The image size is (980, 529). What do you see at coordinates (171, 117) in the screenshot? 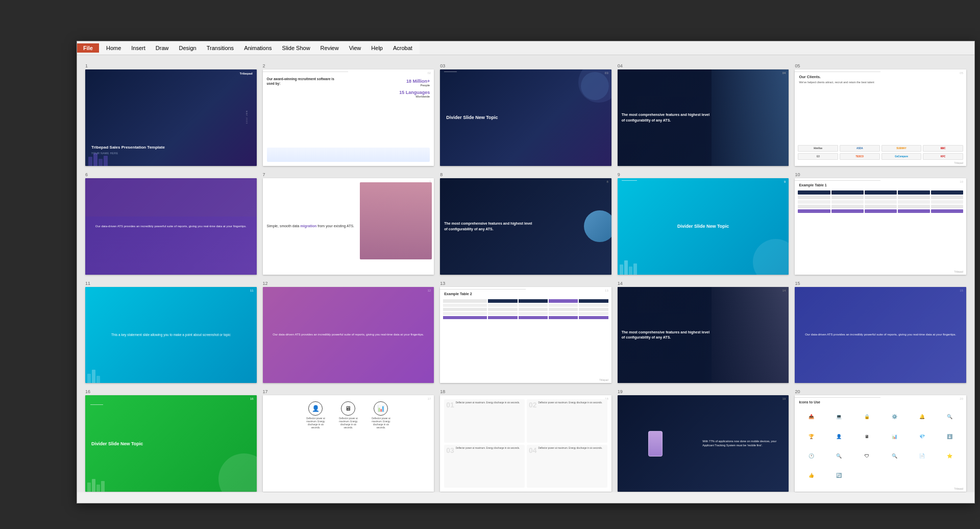
I see `slide-thumb-1: MAY 2023 Tribepad Tribepad Sales Present…` at bounding box center [171, 117].